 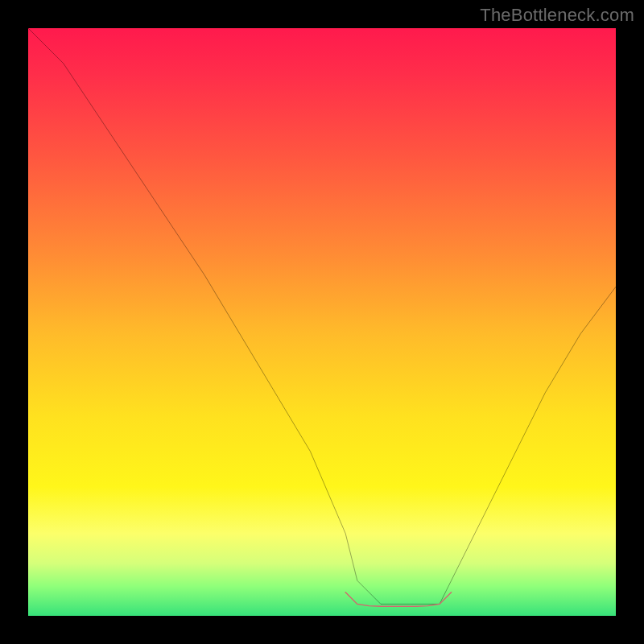 What do you see at coordinates (398, 600) in the screenshot?
I see `optimal-band-line` at bounding box center [398, 600].